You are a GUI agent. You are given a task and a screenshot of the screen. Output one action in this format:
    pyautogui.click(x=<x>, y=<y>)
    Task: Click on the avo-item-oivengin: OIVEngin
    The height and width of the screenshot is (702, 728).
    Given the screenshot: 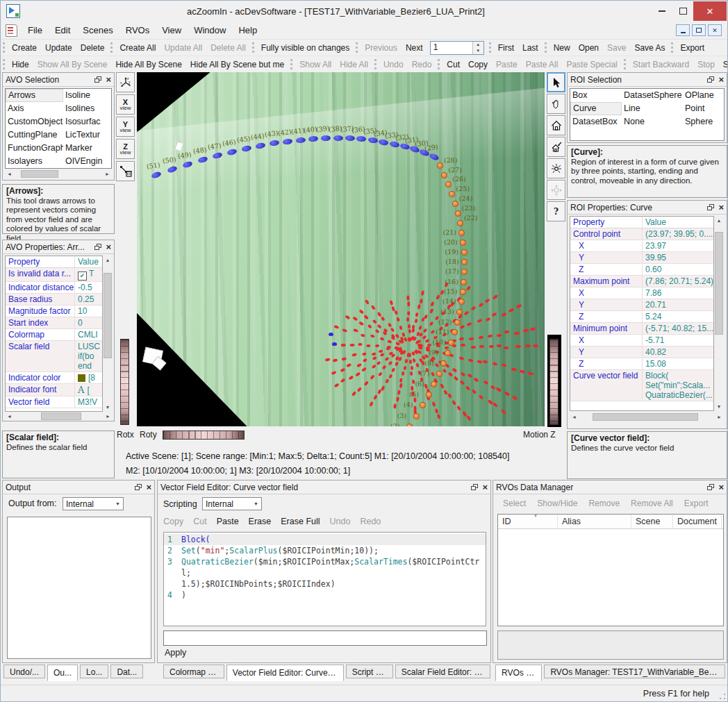 What is the action you would take?
    pyautogui.click(x=88, y=161)
    